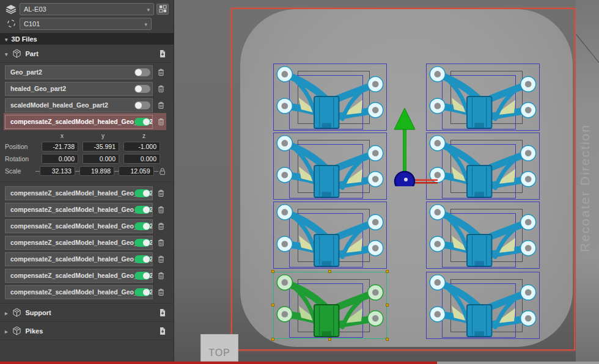  I want to click on part-list-item: Geo_part2, so click(85, 72).